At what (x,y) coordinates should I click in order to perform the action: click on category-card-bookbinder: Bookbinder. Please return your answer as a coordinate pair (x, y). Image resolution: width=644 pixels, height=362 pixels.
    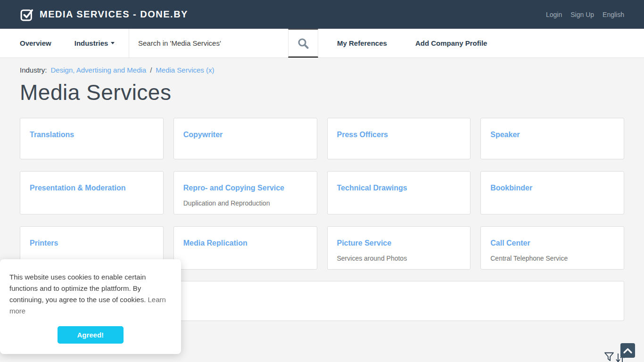
    Looking at the image, I should click on (553, 193).